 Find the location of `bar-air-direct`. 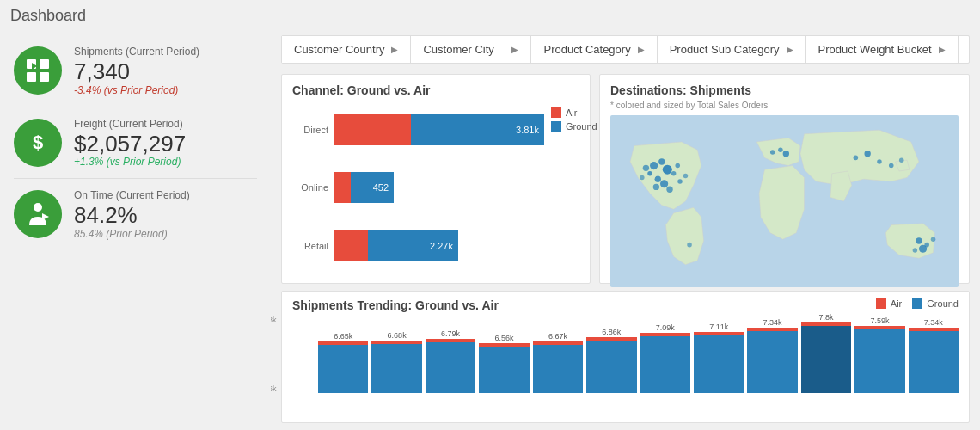

bar-air-direct is located at coordinates (372, 130).